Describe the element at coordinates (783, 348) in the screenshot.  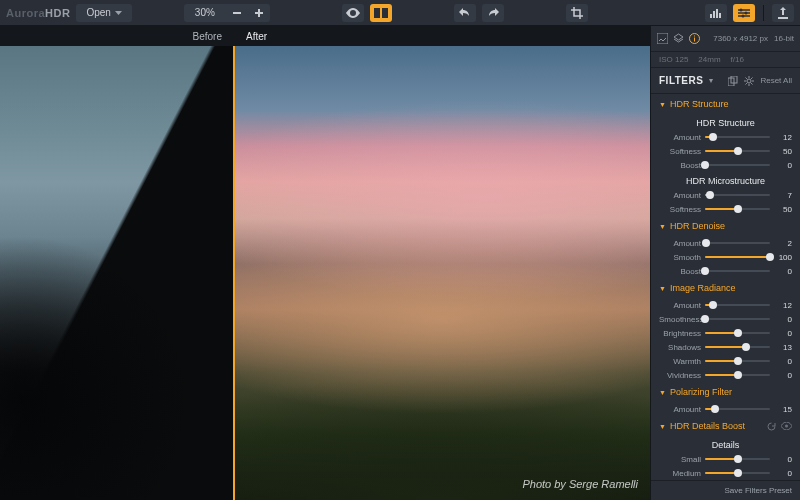
I see `slider-value: 13` at that location.